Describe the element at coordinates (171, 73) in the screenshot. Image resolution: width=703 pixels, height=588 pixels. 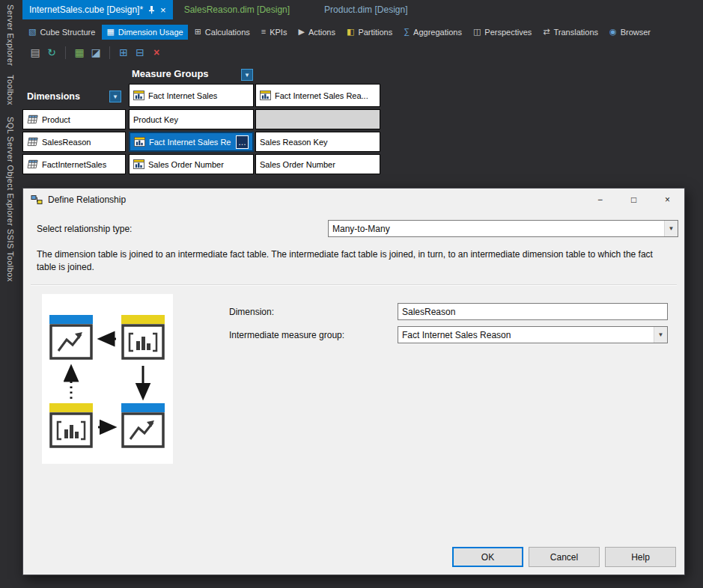
I see `measure-groups-heading: Measure Groups` at that location.